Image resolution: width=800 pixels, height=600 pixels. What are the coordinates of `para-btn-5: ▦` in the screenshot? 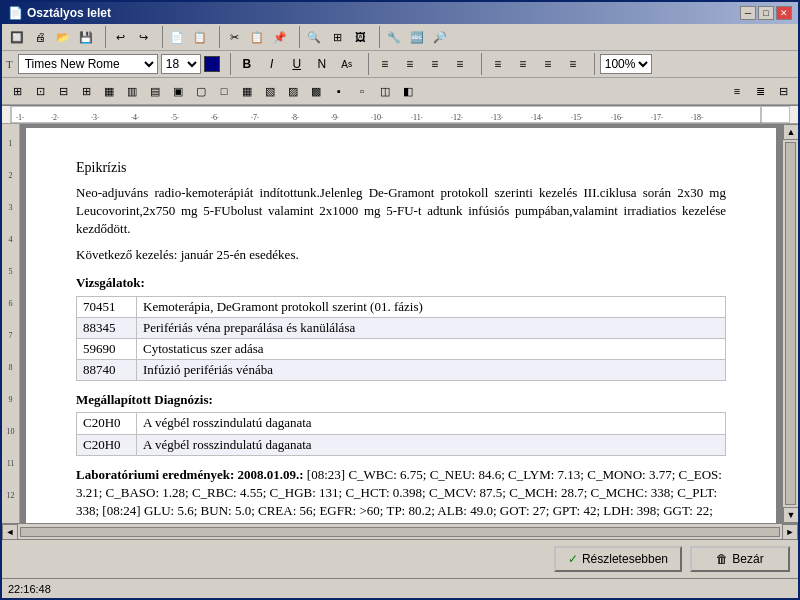 It's located at (109, 91).